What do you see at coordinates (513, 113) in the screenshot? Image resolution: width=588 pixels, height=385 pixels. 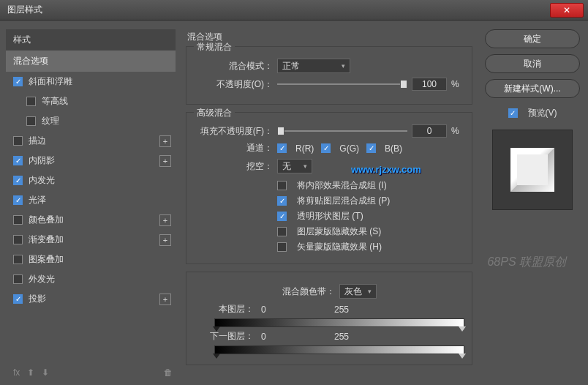 I see `preview-checkbox` at bounding box center [513, 113].